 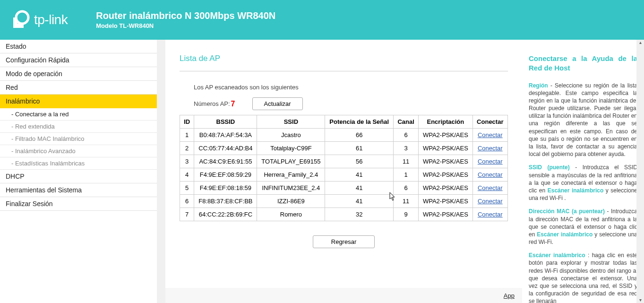 What do you see at coordinates (359, 215) in the screenshot?
I see `cell-signal: 32` at bounding box center [359, 215].